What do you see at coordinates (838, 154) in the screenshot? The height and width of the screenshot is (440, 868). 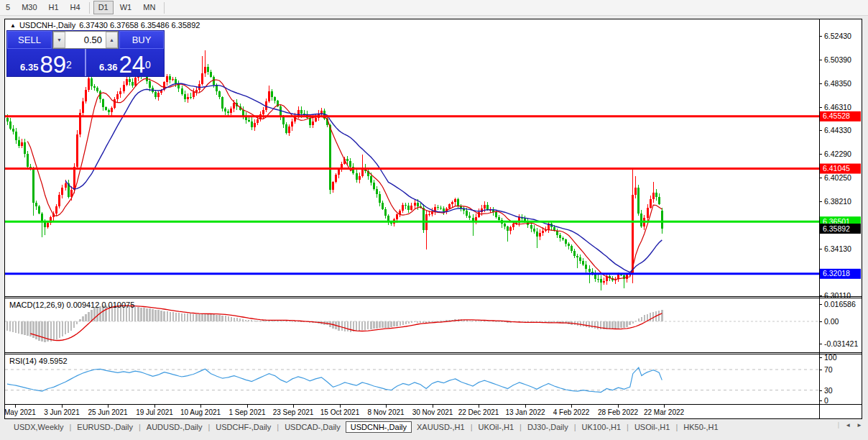 I see `svg-text: 6.42290` at bounding box center [838, 154].